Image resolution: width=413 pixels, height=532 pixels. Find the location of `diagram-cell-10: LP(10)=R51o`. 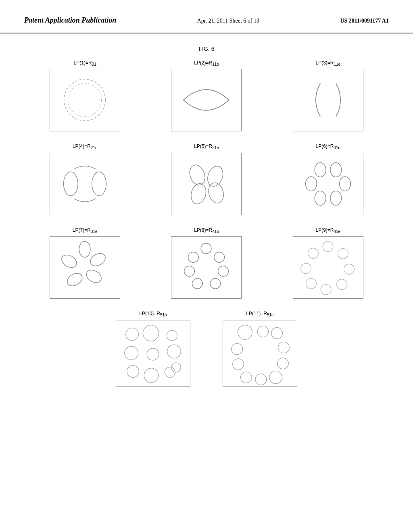

diagram-cell-10: LP(10)=R51o is located at coordinates (153, 348).